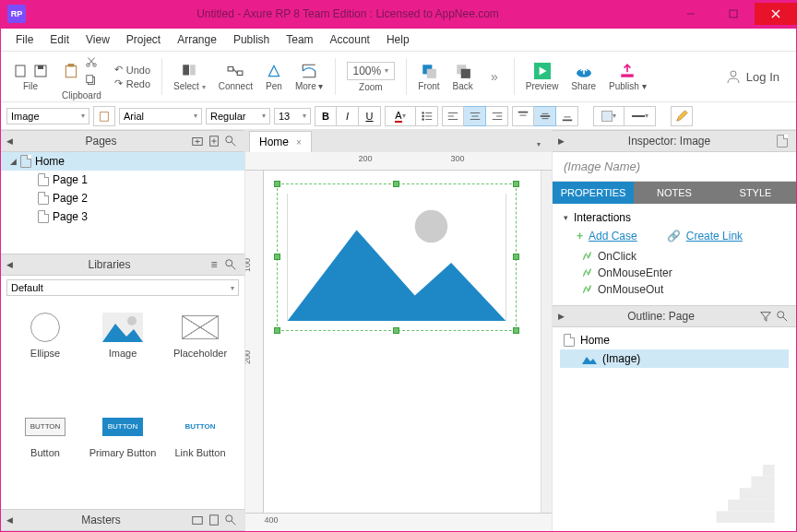 This screenshot has height=532, width=797. I want to click on event-row: 🗲OnMouseOut, so click(674, 290).